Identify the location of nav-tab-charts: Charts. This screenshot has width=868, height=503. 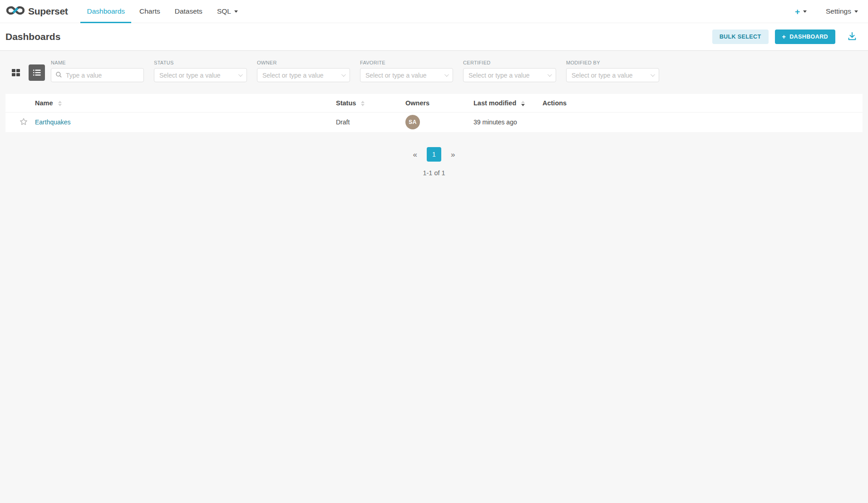
(150, 11).